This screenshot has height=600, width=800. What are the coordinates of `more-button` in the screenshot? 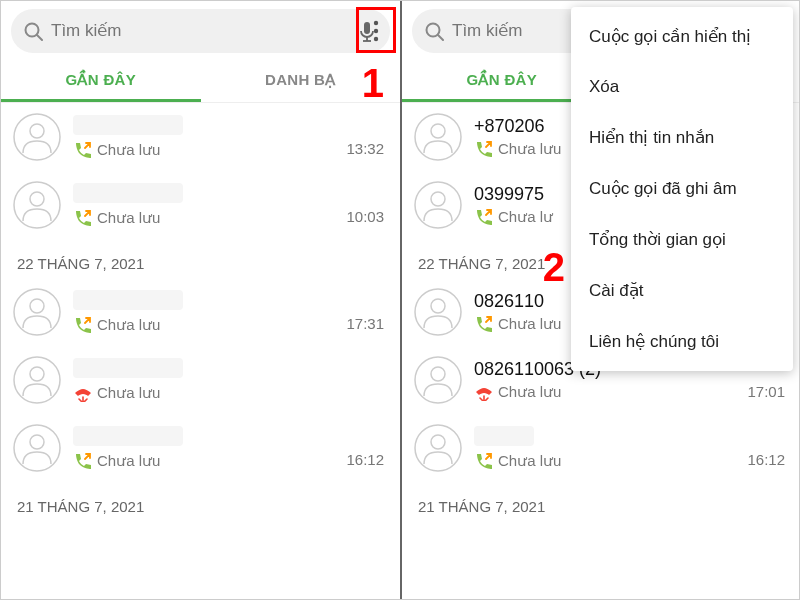 It's located at (376, 31).